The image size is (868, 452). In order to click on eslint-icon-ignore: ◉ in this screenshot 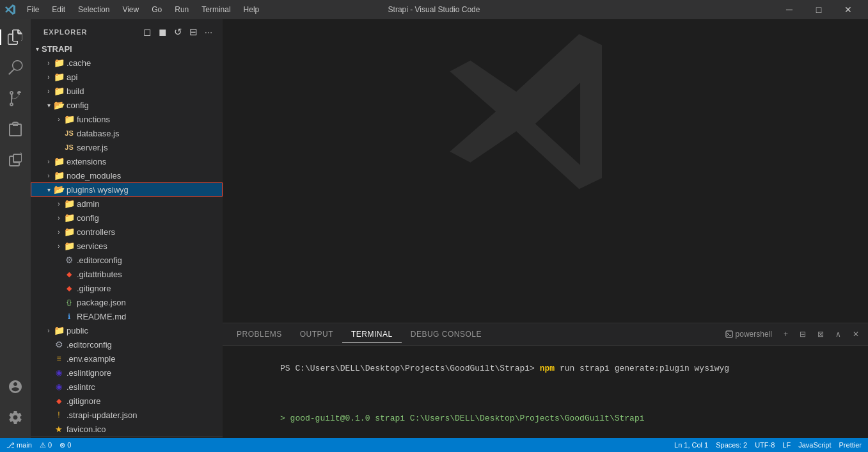, I will do `click(59, 373)`.